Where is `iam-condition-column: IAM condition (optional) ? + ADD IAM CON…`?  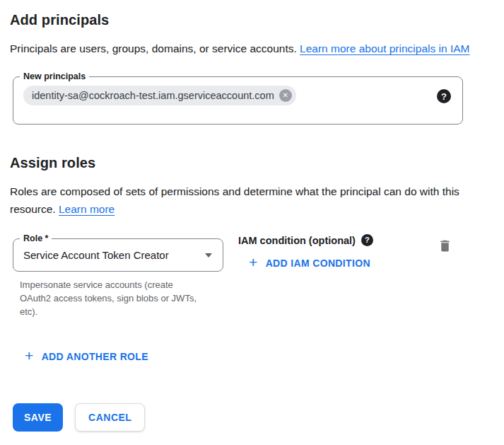 iam-condition-column: IAM condition (optional) ? + ADD IAM CON… is located at coordinates (305, 253).